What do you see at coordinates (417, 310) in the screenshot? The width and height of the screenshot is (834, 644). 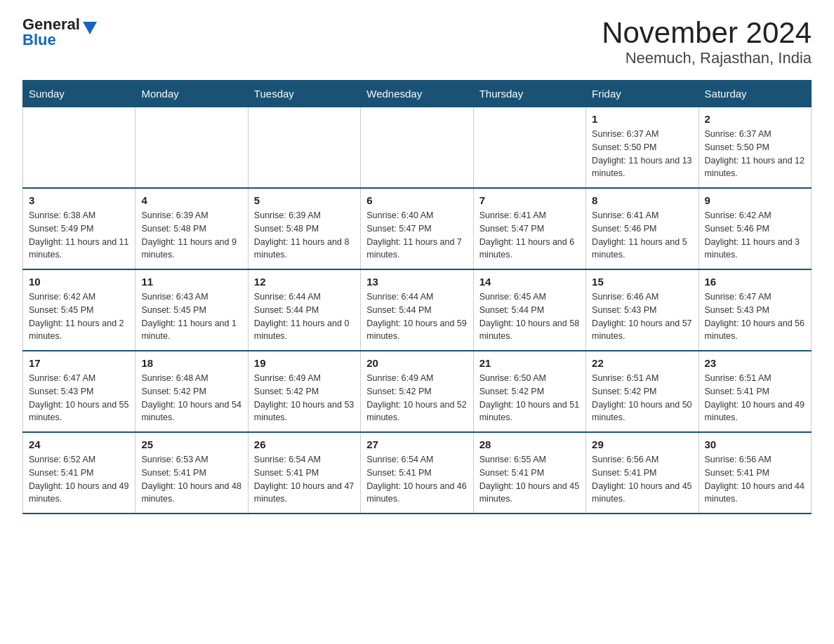 I see `calendar-cell: 13Sunrise: 6:44 AM Sunset: 5:44 PM Dayli…` at bounding box center [417, 310].